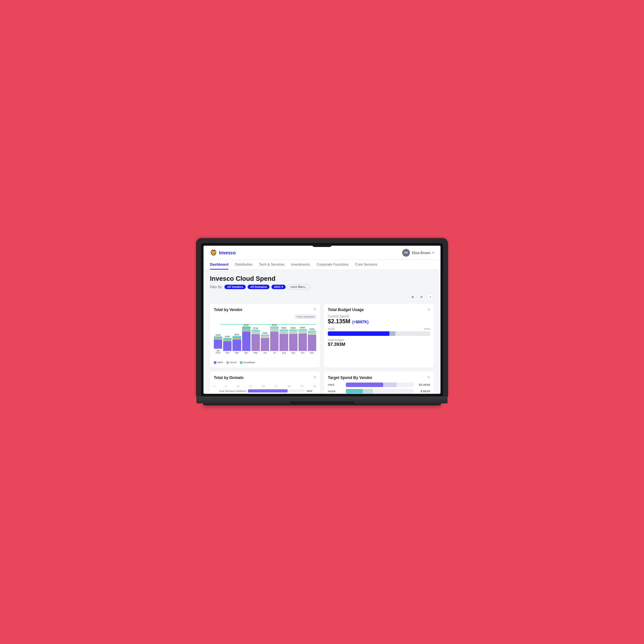 Image resolution: width=644 pixels, height=644 pixels. Describe the element at coordinates (230, 391) in the screenshot. I see `domain-core-label: Core Services (Indirect)` at that location.